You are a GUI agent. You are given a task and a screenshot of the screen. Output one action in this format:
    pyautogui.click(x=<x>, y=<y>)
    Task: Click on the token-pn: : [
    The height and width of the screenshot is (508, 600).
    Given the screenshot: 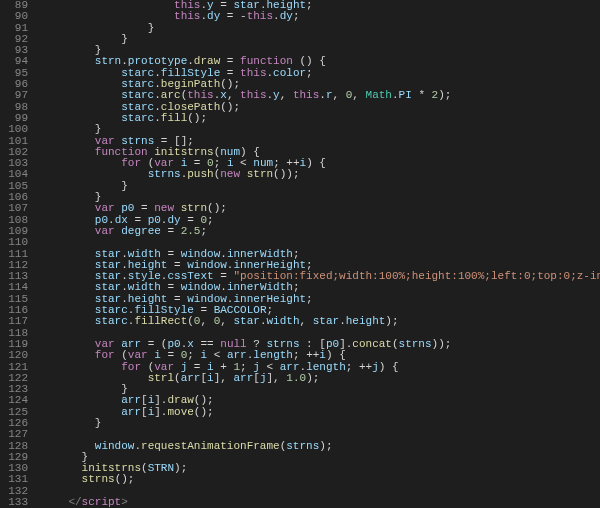 What is the action you would take?
    pyautogui.click(x=313, y=344)
    